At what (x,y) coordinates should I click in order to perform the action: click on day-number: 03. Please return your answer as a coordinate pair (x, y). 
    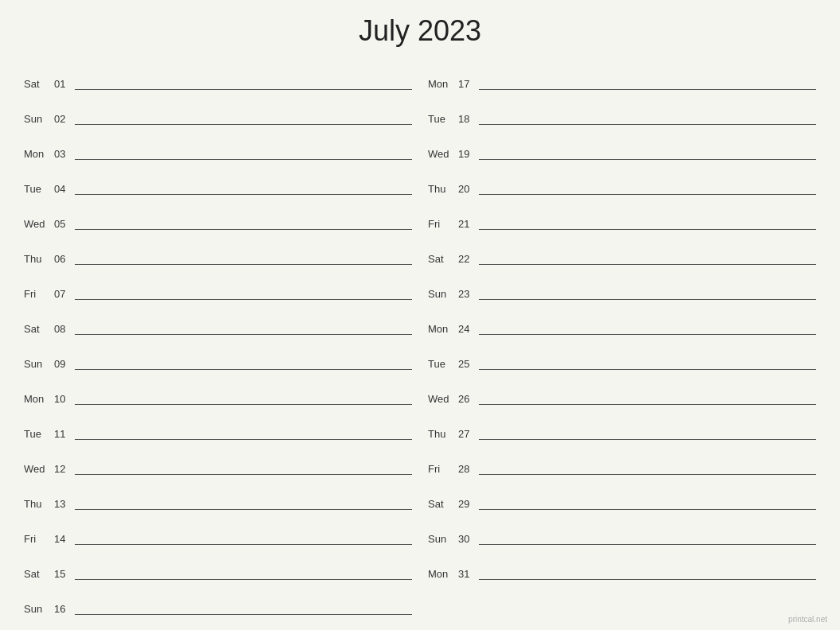
    Looking at the image, I should click on (64, 154).